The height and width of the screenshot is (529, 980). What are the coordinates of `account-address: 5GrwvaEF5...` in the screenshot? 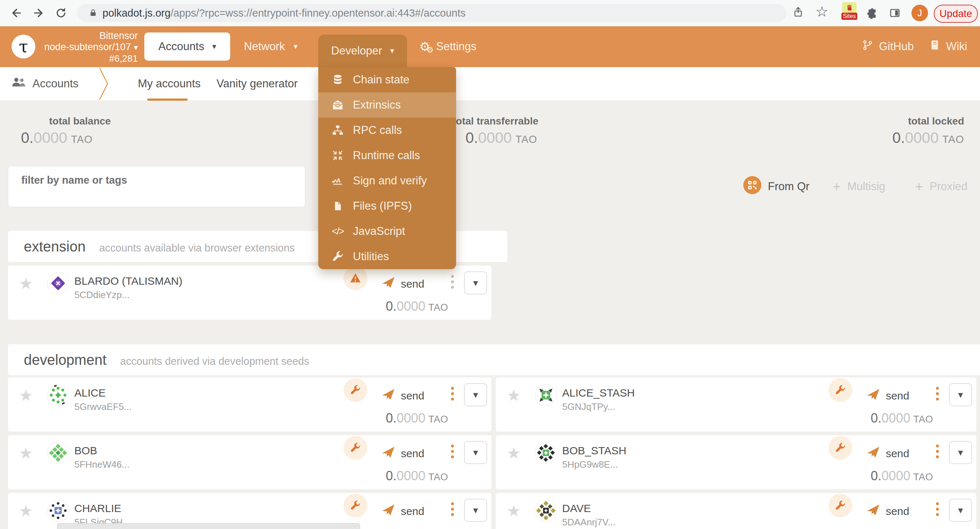 It's located at (103, 407).